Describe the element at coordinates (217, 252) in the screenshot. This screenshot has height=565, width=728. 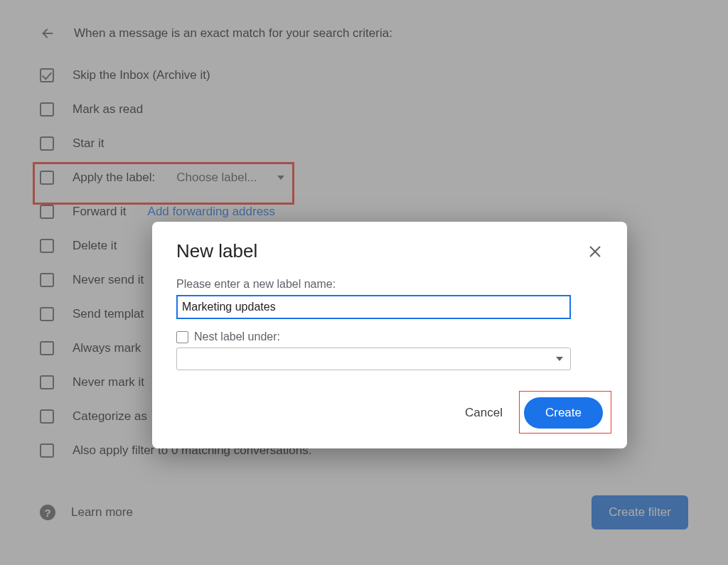
I see `modal-title: New label` at that location.